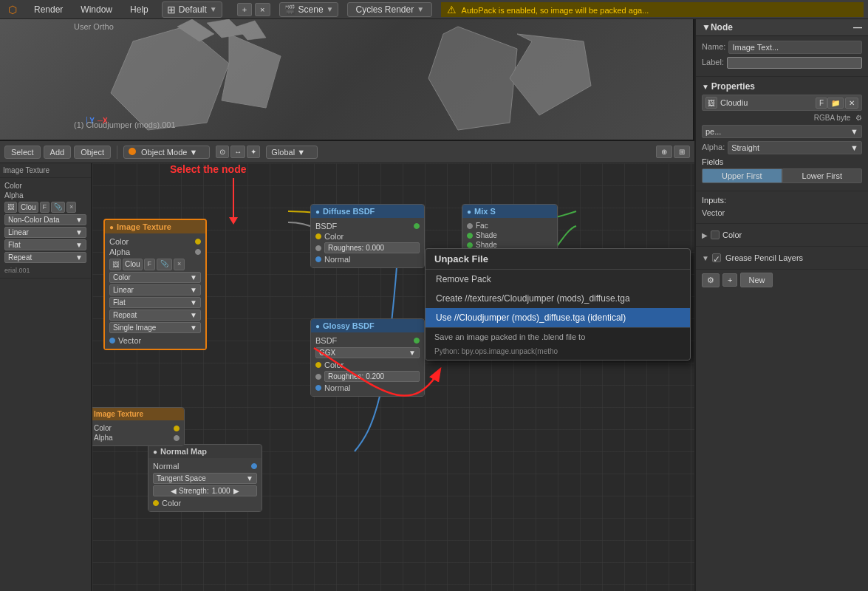 The image size is (868, 591). What do you see at coordinates (192, 10) in the screenshot?
I see `workspace-selector: ⊞ Default ▼` at bounding box center [192, 10].